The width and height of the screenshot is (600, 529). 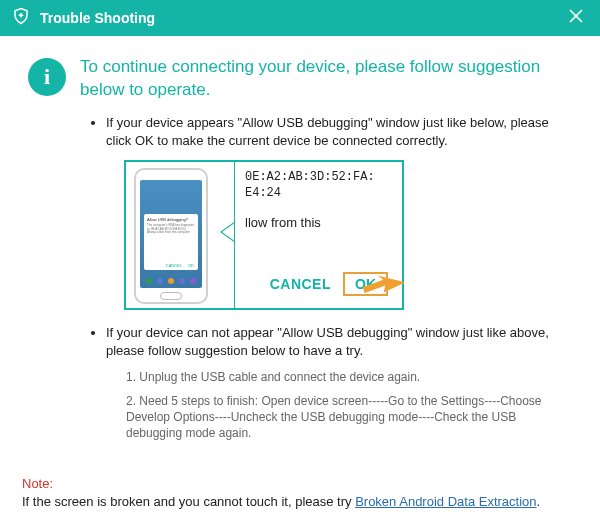 What do you see at coordinates (98, 18) in the screenshot?
I see `dialog-title: Trouble Shooting` at bounding box center [98, 18].